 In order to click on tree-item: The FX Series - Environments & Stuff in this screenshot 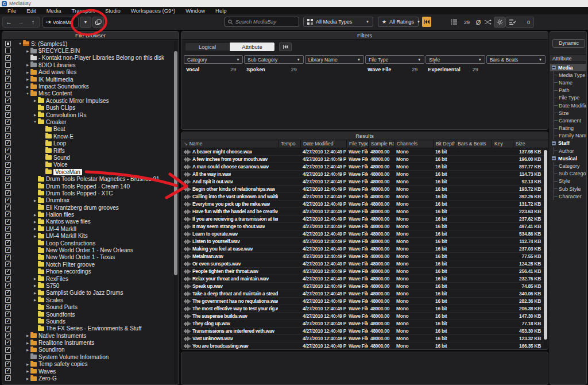, I will do `click(91, 329)`.